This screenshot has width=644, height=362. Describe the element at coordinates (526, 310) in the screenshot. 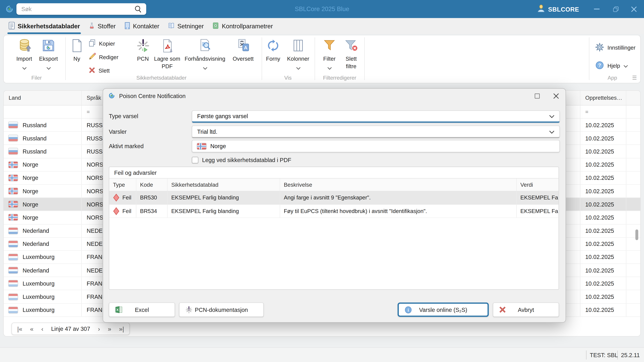

I see `avbryt-button: Avbryt` at that location.